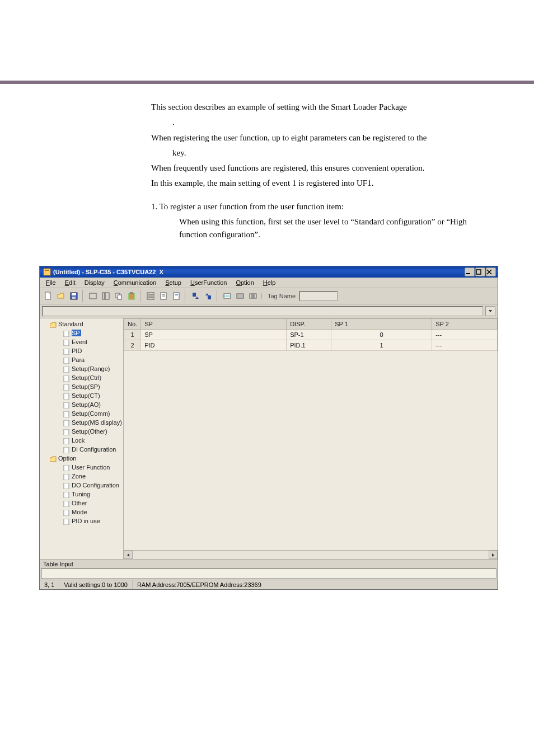 This screenshot has height=756, width=534. Describe the element at coordinates (90, 342) in the screenshot. I see `tree-item-event: Event` at that location.